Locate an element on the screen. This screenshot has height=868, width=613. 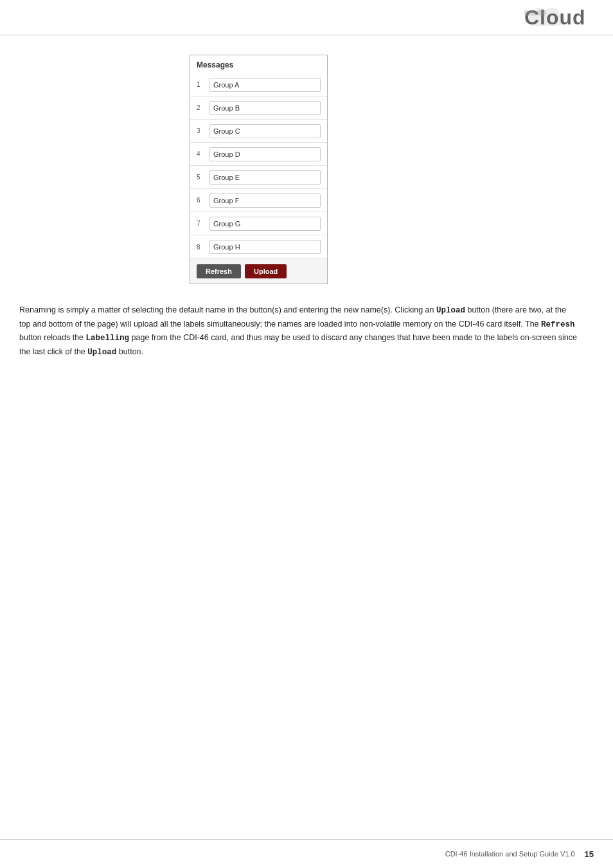
messages-row: 1 is located at coordinates (258, 85).